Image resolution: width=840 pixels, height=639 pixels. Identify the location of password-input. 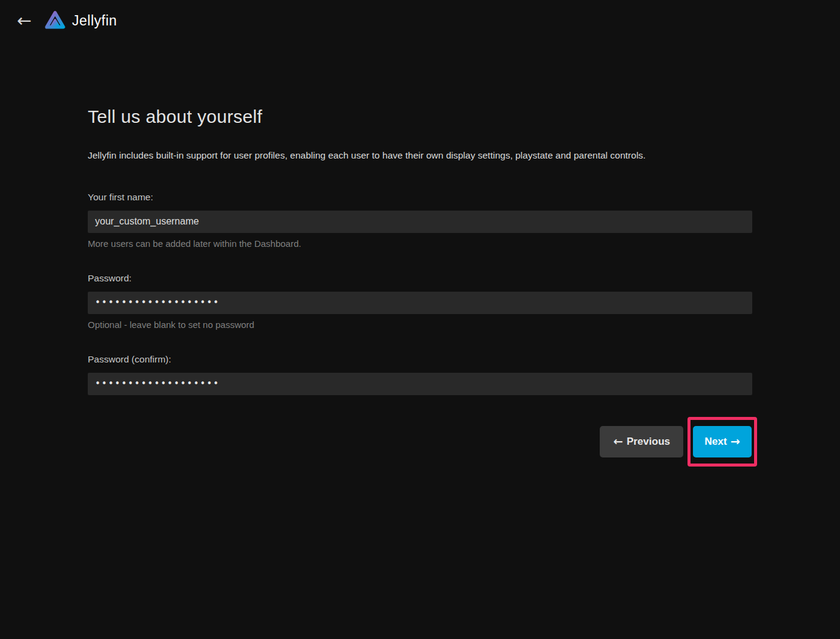
(420, 303).